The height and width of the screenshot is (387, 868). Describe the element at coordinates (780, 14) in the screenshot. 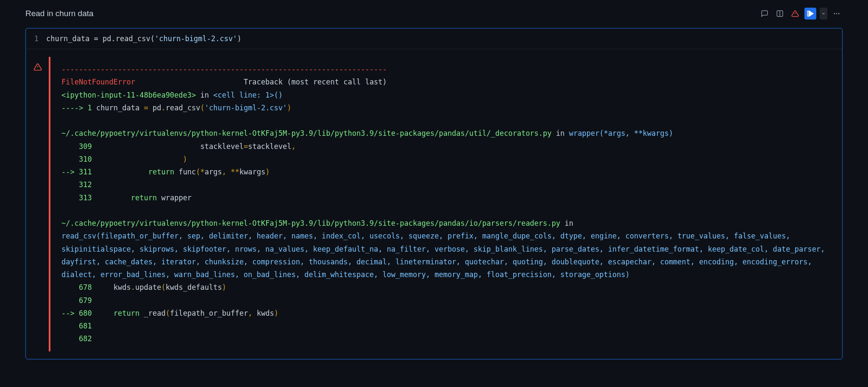

I see `split-view-icon` at that location.